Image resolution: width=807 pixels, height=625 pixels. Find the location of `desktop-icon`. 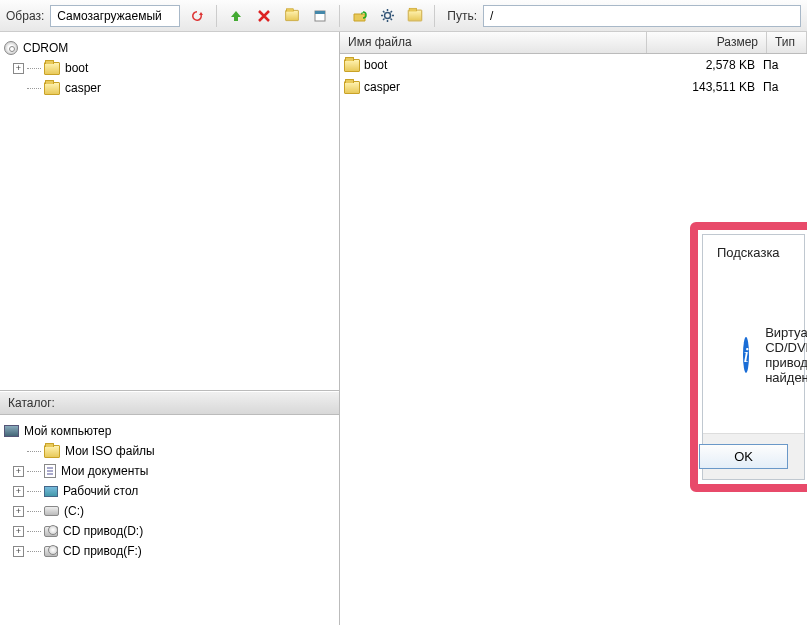

desktop-icon is located at coordinates (51, 492).